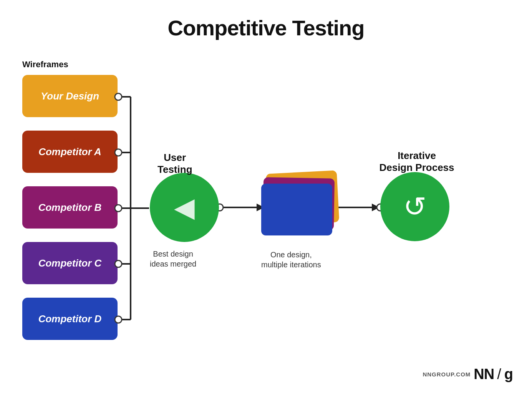 This screenshot has height=396, width=532. I want to click on logo-slash: /, so click(499, 374).